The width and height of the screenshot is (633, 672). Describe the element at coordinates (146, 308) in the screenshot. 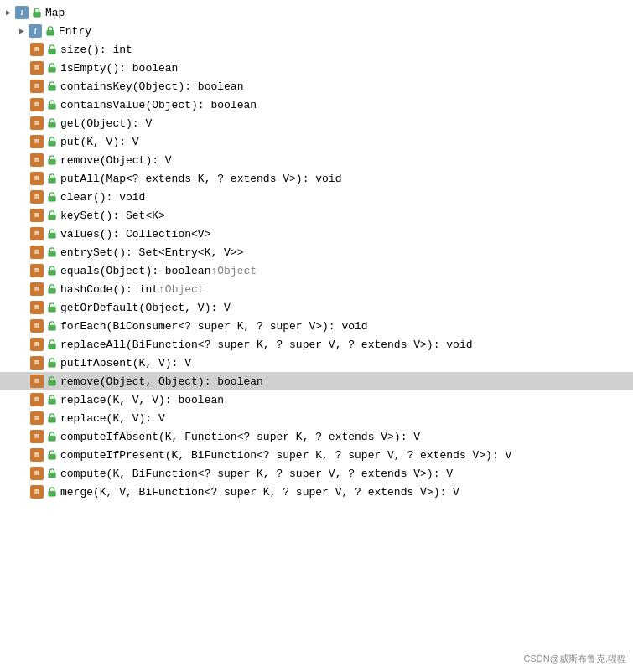

I see `method-text: getOrDefault(Object, V): V` at that location.